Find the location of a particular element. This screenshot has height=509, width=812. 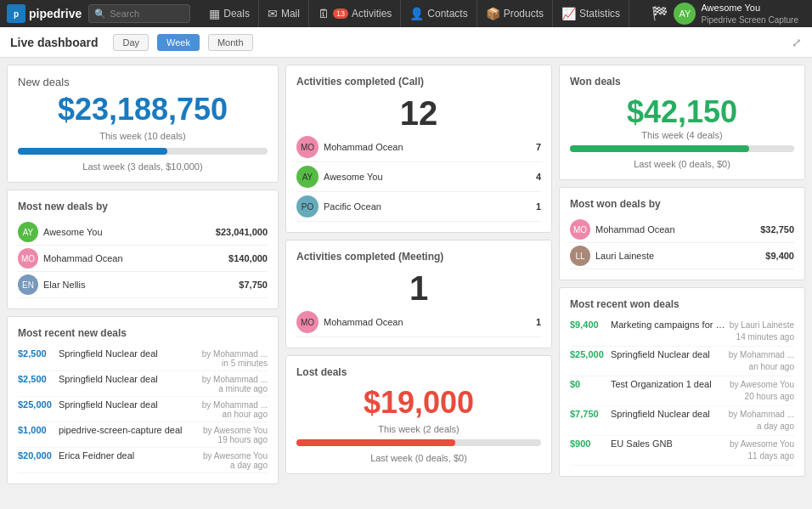

recent-won-card: Most recent won deals $9,400 Marketing c… is located at coordinates (682, 382).